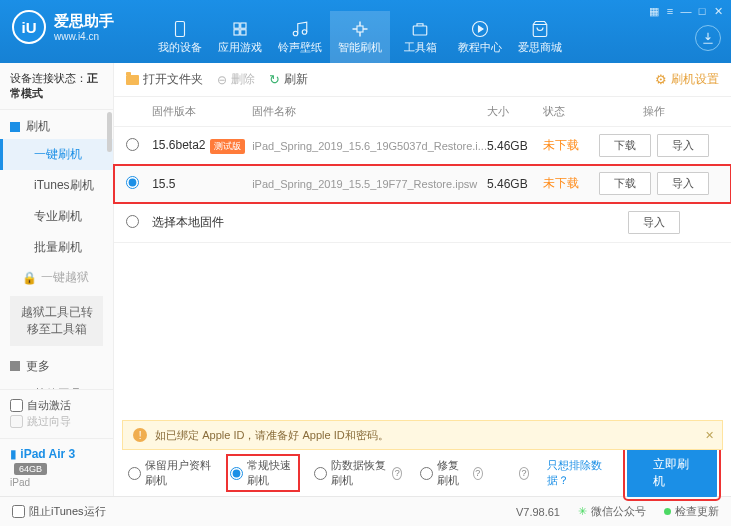 Image resolution: width=731 pixels, height=526 pixels. What do you see at coordinates (240, 37) in the screenshot?
I see `nav-app: 应用游戏` at bounding box center [240, 37].